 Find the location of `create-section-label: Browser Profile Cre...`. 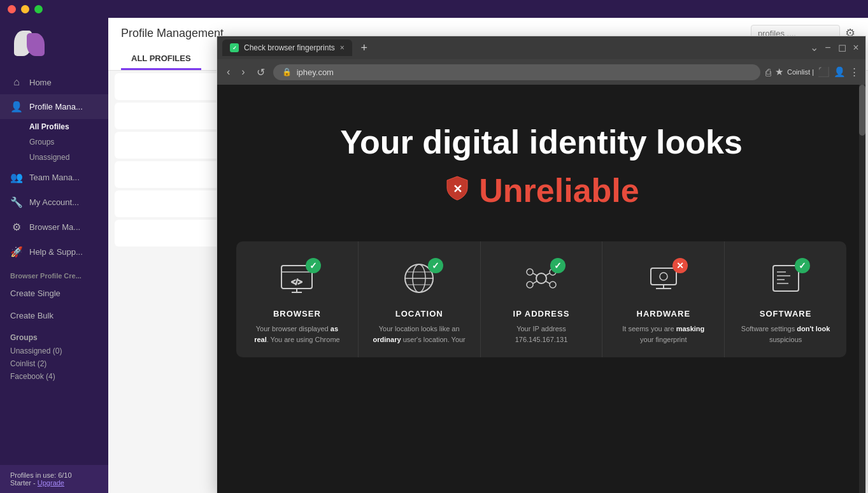

create-section-label: Browser Profile Cre... is located at coordinates (54, 273).